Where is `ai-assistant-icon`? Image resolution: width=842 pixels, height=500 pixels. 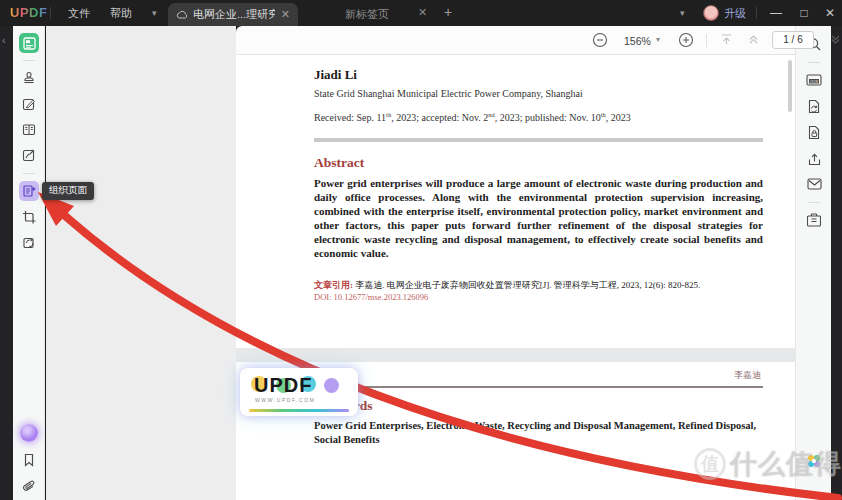 ai-assistant-icon is located at coordinates (29, 433).